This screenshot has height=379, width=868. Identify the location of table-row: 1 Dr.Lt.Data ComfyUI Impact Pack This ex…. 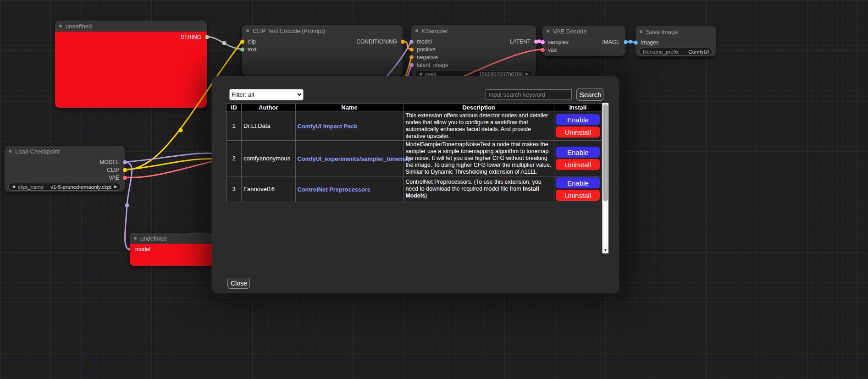
(415, 126).